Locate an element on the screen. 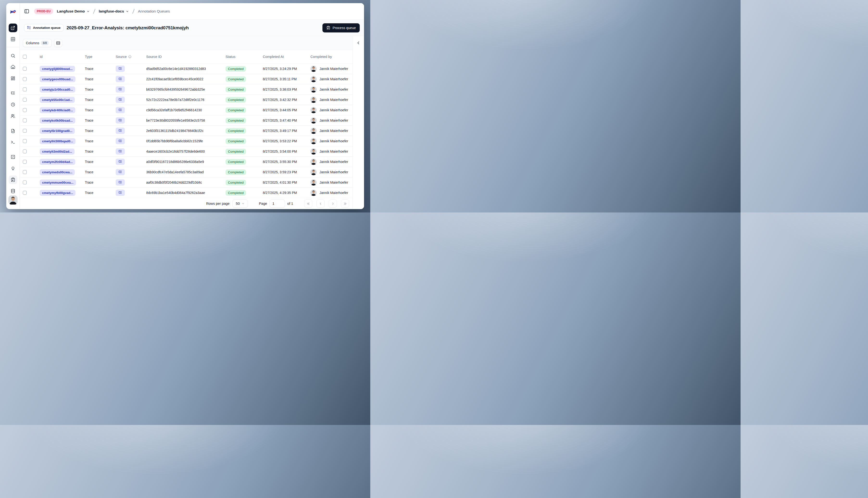 This screenshot has height=498, width=868. source-header-label: Source is located at coordinates (121, 57).